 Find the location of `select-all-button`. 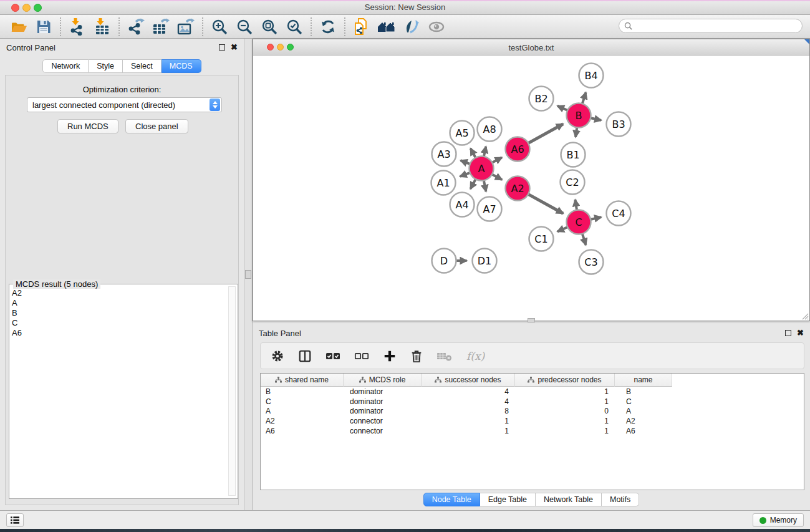

select-all-button is located at coordinates (333, 356).